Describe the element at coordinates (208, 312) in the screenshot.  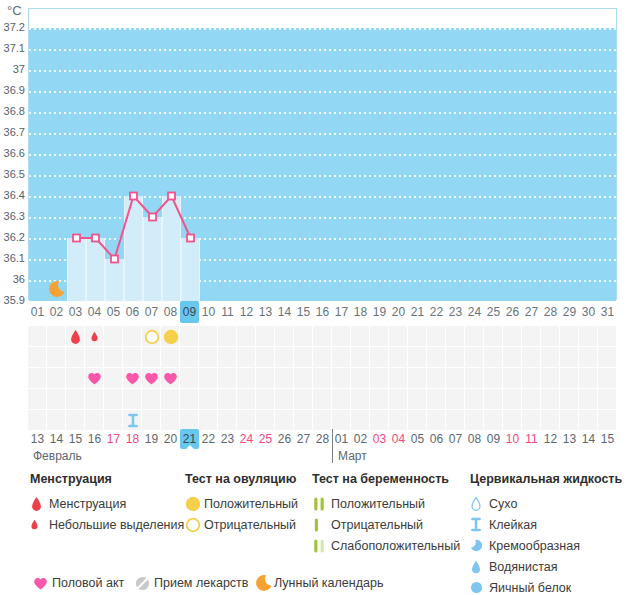
I see `cycle-day-10: 10` at that location.